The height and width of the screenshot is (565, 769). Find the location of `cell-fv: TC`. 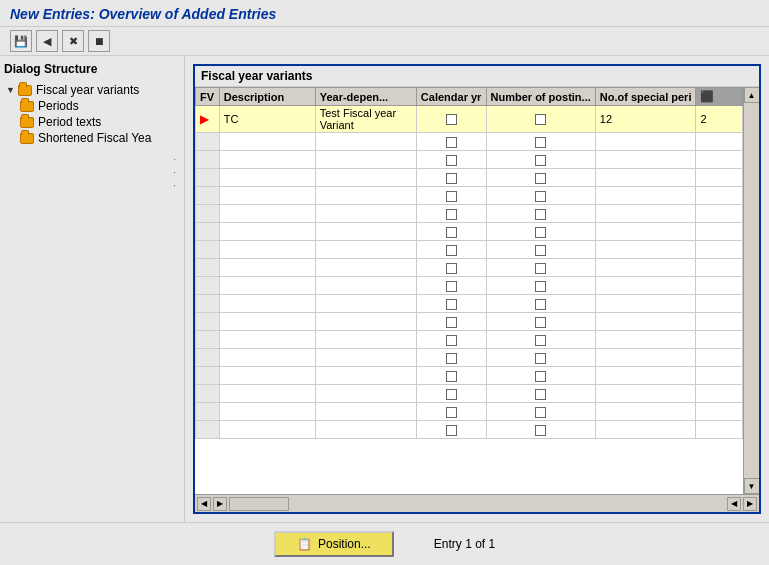

cell-fv: TC is located at coordinates (267, 120).